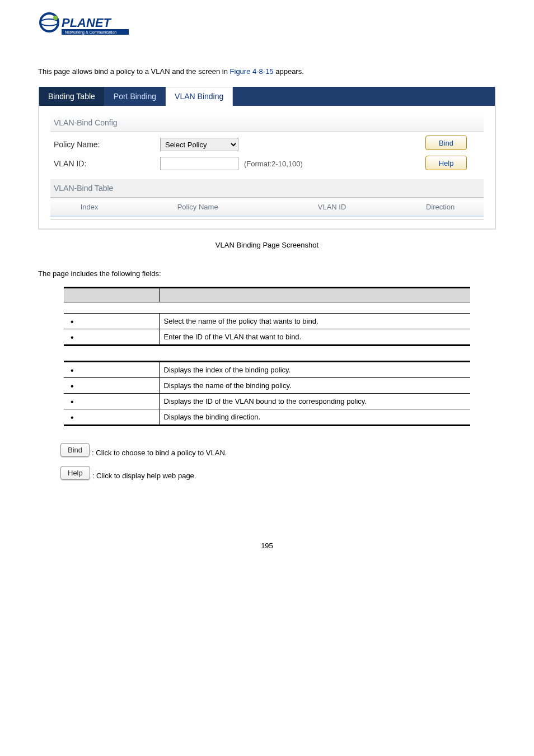  I want to click on intro-text: This page allows bind a policy to a VLAN…, so click(267, 72).